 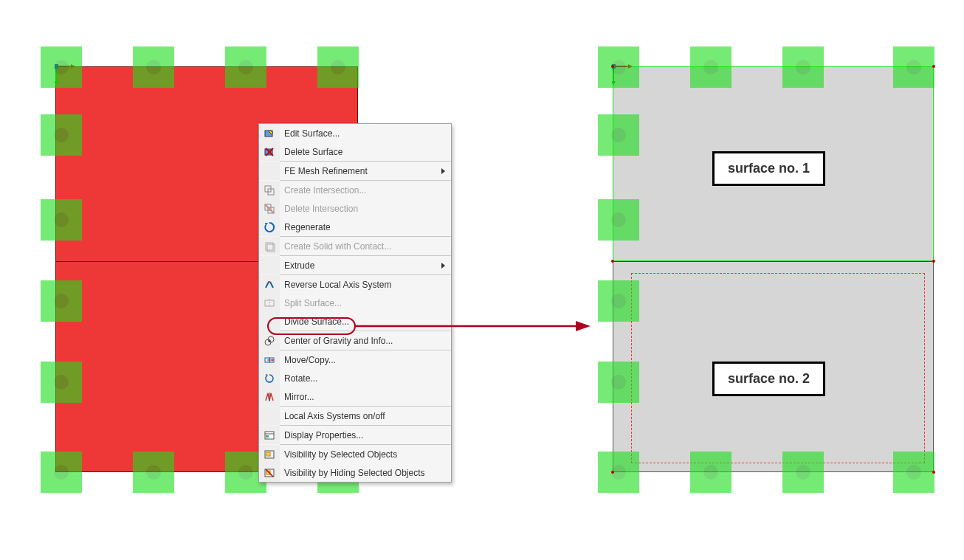 What do you see at coordinates (355, 266) in the screenshot?
I see `menu-item-extrude: Extrude` at bounding box center [355, 266].